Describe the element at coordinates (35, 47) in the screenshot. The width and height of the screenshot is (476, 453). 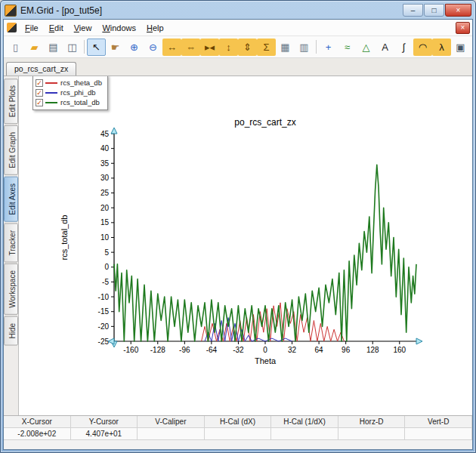
I see `open-file-icon: ▰` at that location.